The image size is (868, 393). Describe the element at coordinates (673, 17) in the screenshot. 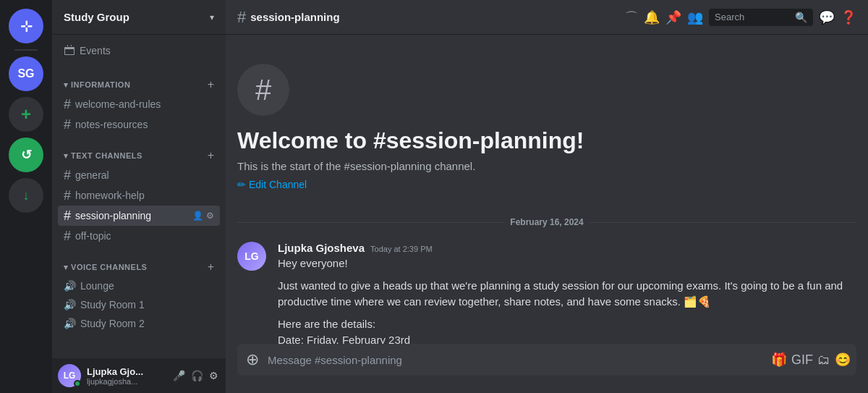

I see `pin-icon: 📌` at that location.